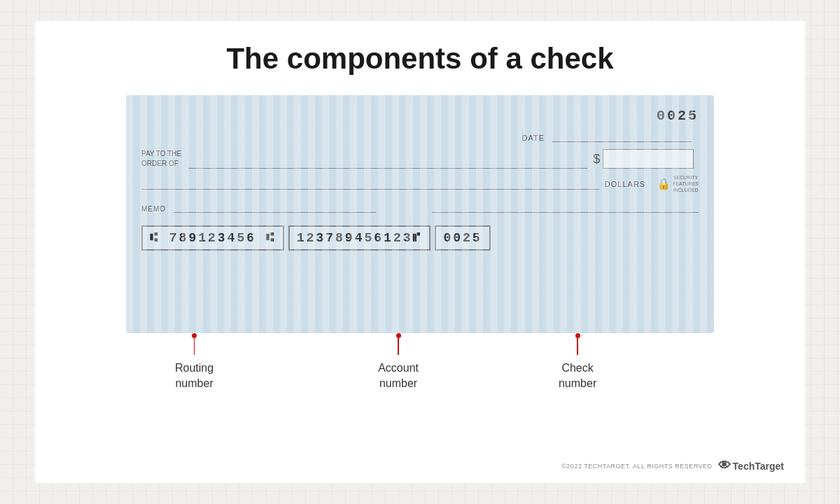  What do you see at coordinates (398, 377) in the screenshot?
I see `account-label-text: Accountnumber` at bounding box center [398, 377].